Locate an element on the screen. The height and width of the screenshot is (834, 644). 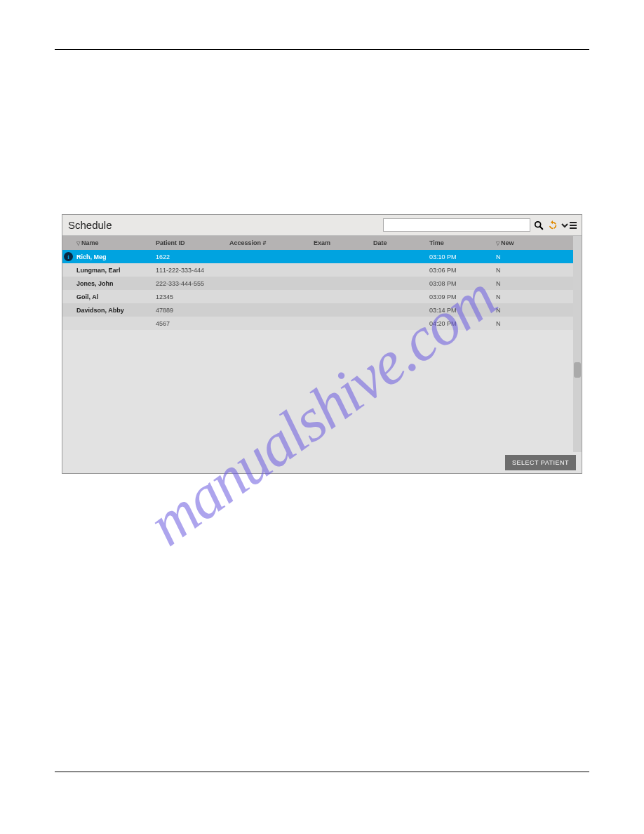
col-header-new: ▽New is located at coordinates (521, 243).